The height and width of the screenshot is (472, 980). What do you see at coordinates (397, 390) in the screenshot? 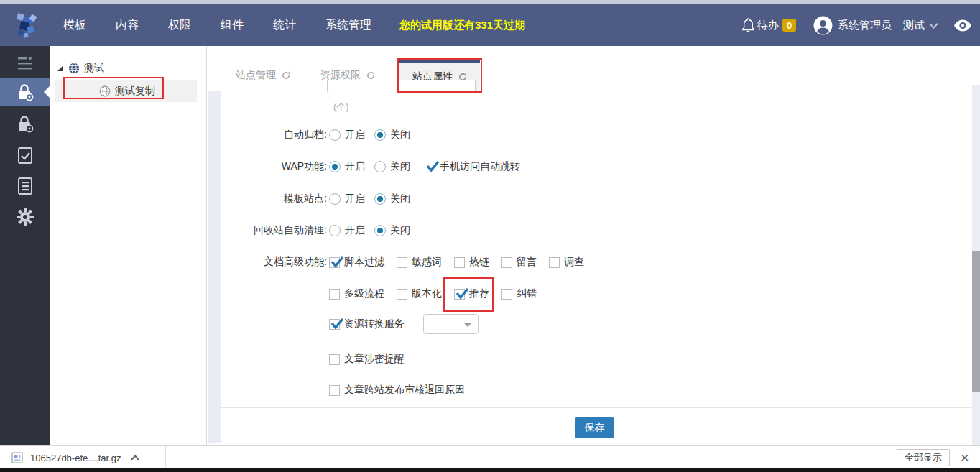
I see `checkbox-cross-site-reason: 文章跨站发布审核退回原因` at bounding box center [397, 390].